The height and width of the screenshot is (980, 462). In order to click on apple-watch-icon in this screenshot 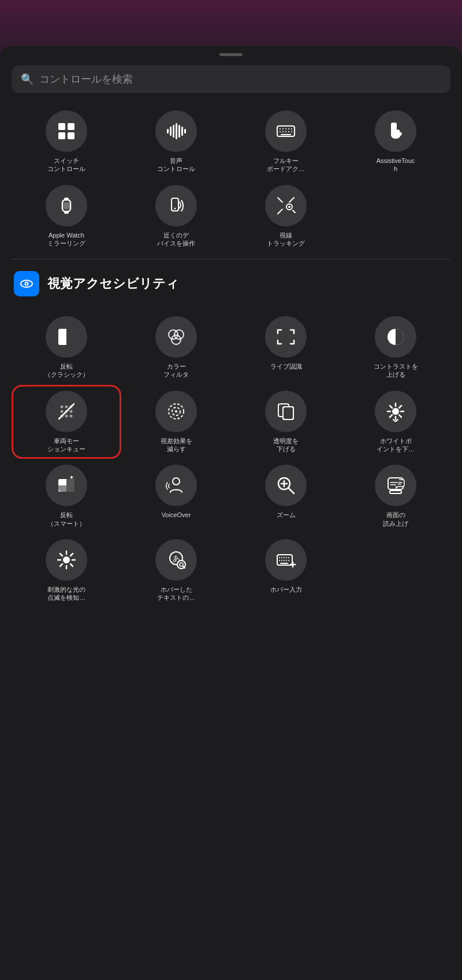, I will do `click(66, 206)`.